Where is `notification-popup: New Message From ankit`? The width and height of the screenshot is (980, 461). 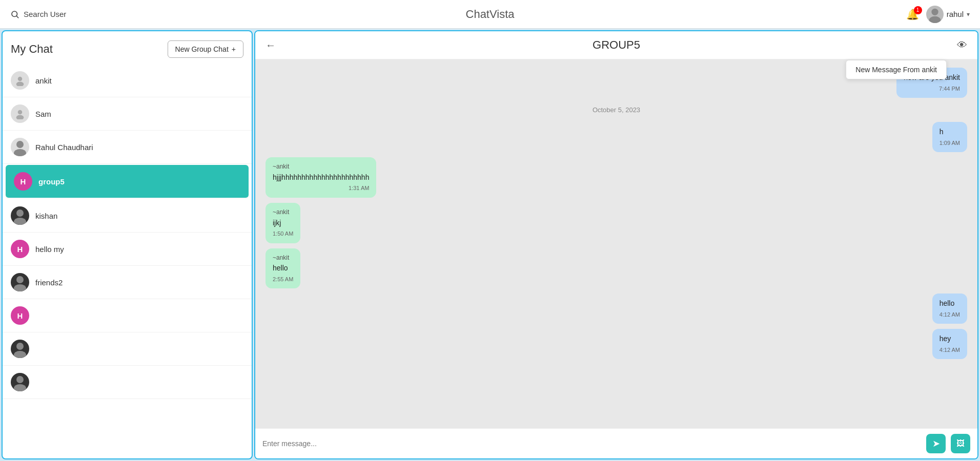 notification-popup: New Message From ankit is located at coordinates (896, 70).